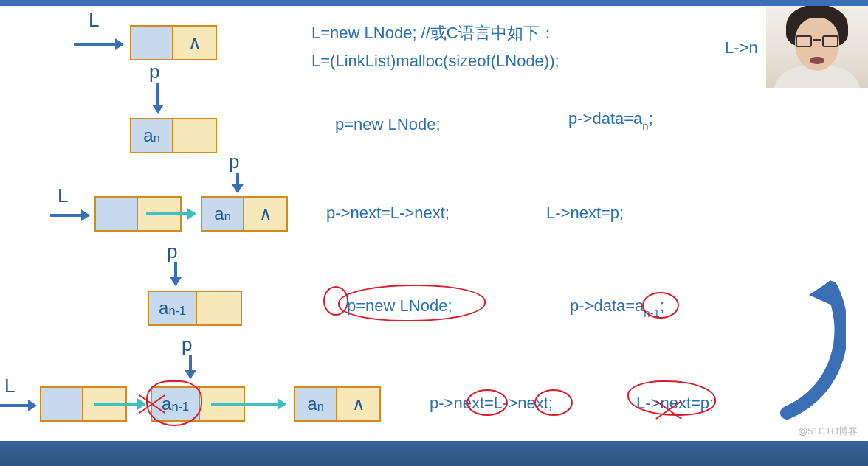 This screenshot has width=868, height=466. What do you see at coordinates (435, 61) in the screenshot?
I see `code-L-malloc: L=(LinkList)malloc(sizeof(LNode));` at bounding box center [435, 61].